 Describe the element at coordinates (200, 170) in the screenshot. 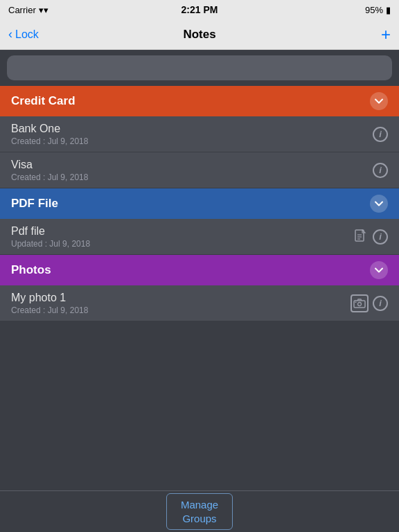

I see `list-item: Visa Created : Jul 9, 2018 i` at that location.